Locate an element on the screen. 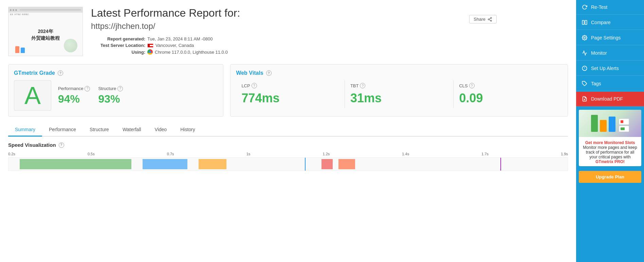  performance-value: 94% is located at coordinates (74, 99).